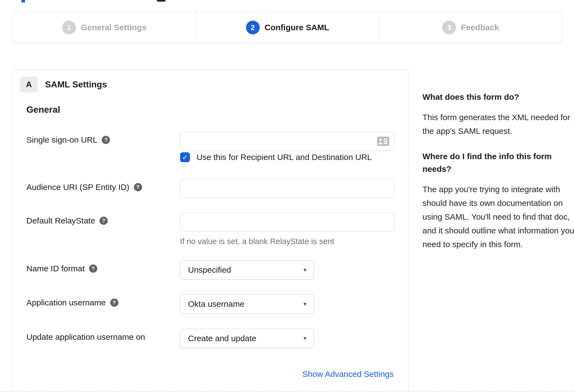  Describe the element at coordinates (383, 141) in the screenshot. I see `contact-card-icon` at that location.